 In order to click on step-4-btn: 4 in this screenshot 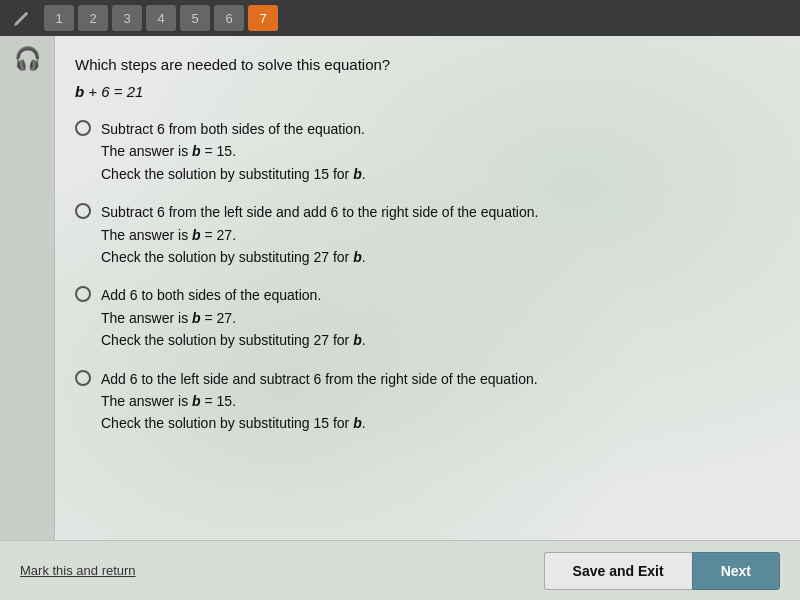, I will do `click(161, 18)`.